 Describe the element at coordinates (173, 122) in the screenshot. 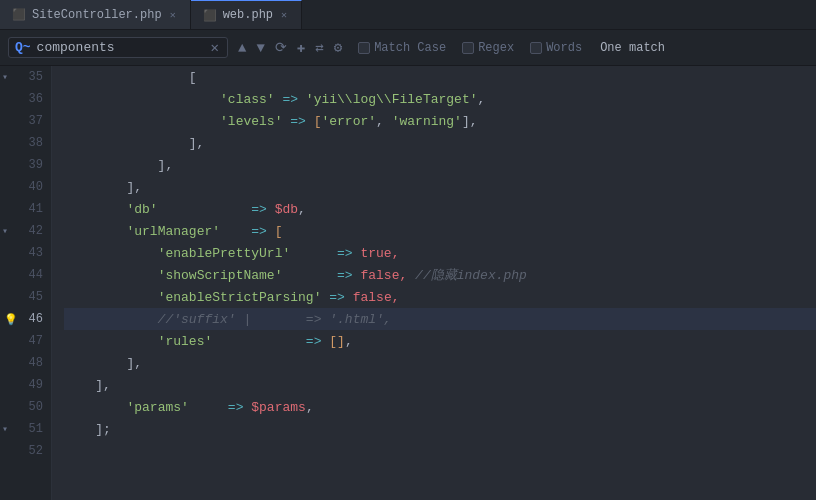

I see `code-segment: 'levels'` at that location.